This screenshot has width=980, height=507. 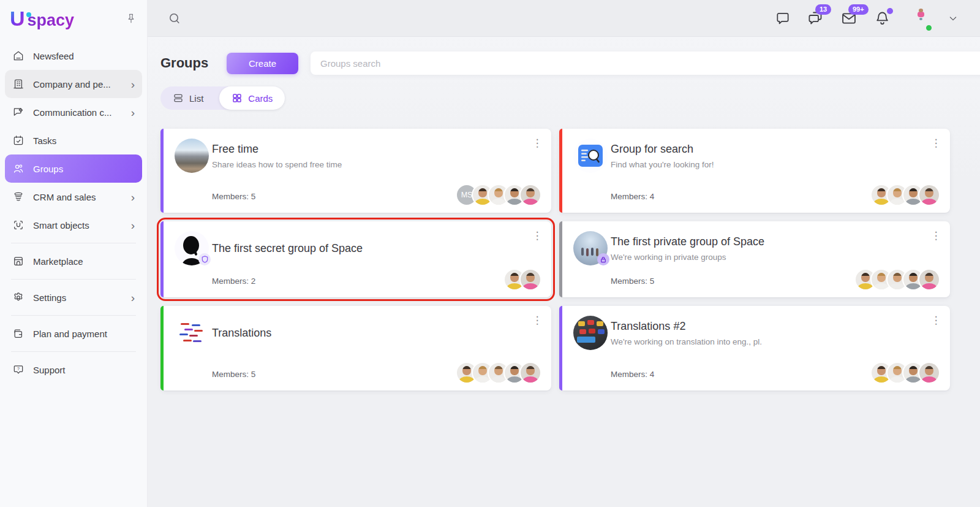 What do you see at coordinates (603, 259) in the screenshot?
I see `private-lock-badge-icon` at bounding box center [603, 259].